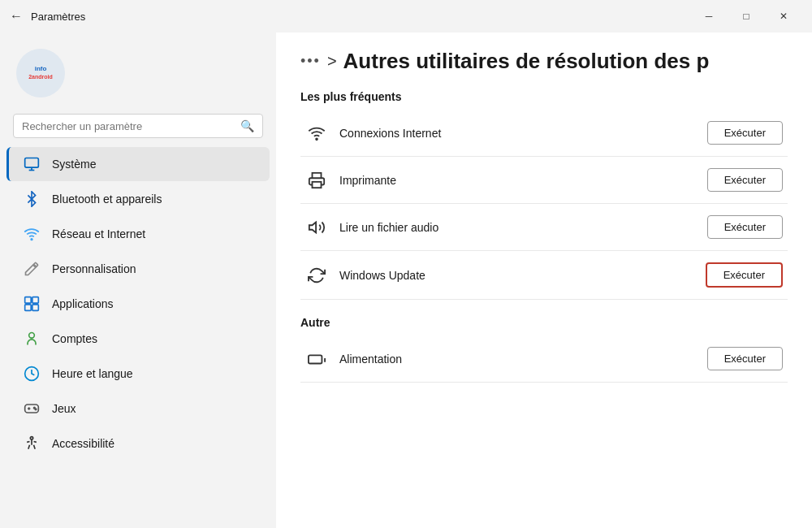  Describe the element at coordinates (93, 374) in the screenshot. I see `sidebar-item-label-heure: Heure et langue` at that location.